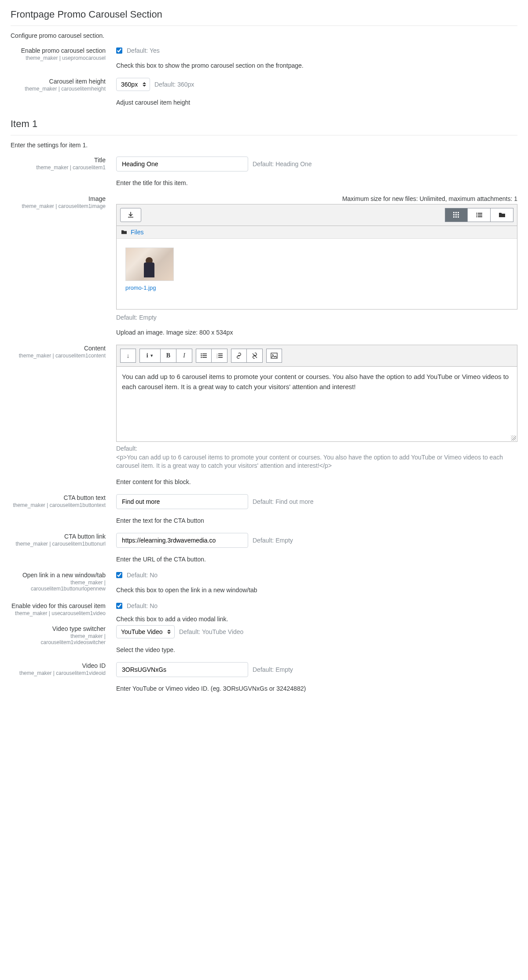 This screenshot has height=980, width=528. What do you see at coordinates (317, 689) in the screenshot?
I see `video-id-help: Enter YouTube or Vimeo video ID. (eg. 3O…` at bounding box center [317, 689].